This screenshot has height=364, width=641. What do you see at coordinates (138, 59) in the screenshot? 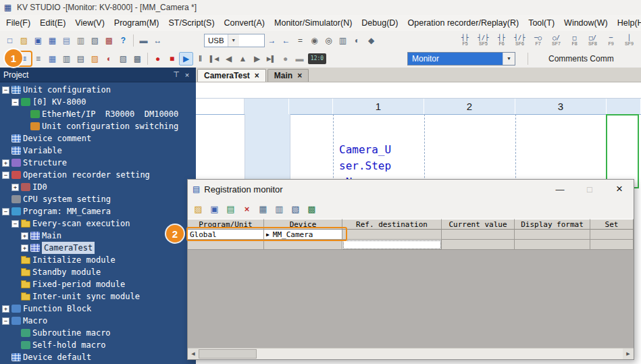
I see `operation-recorder-icon: ▩` at bounding box center [138, 59].